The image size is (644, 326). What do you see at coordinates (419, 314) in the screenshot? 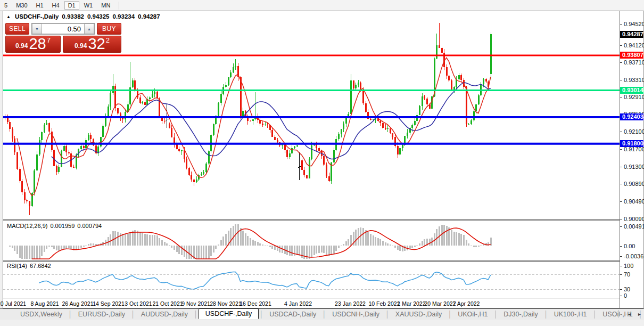
I see `tab-xauusd-daily: XAUUSD-,Daily` at bounding box center [419, 314].